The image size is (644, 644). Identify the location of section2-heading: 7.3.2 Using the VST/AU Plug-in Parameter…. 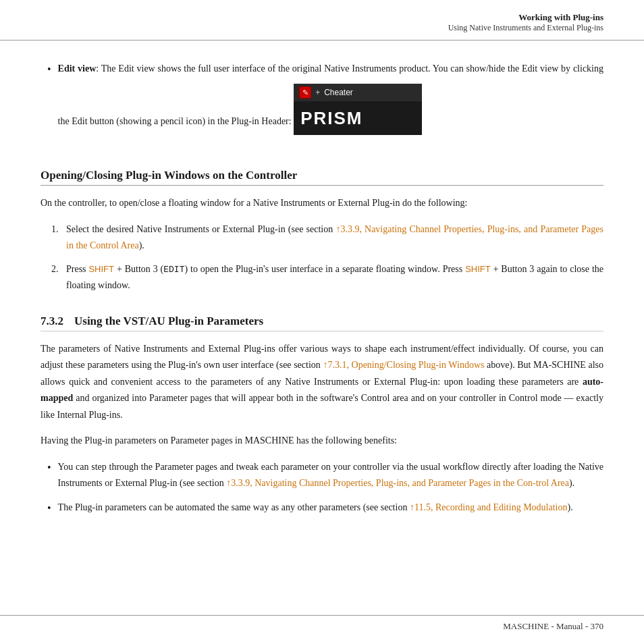
(322, 323).